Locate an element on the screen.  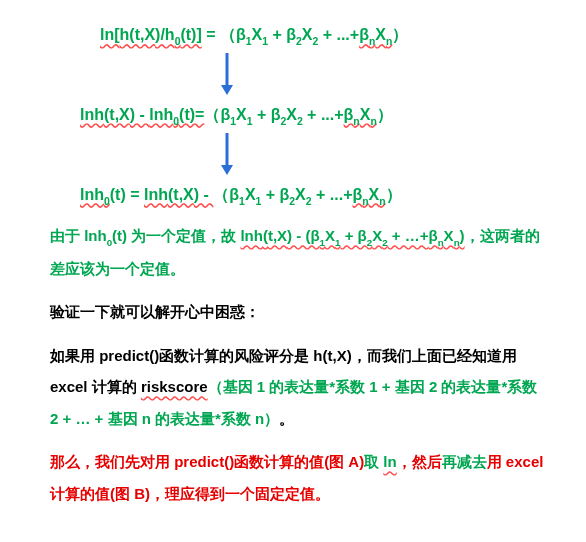
equation-1: ln[h(t,X)/h0(t)] = （β1X1 + β2X2 + ...+βn… is located at coordinates (298, 36).